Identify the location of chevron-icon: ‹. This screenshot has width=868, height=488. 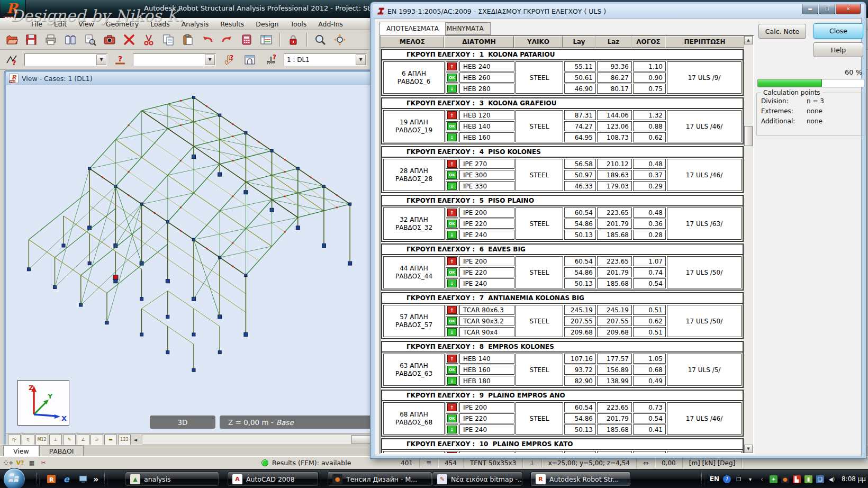
(762, 480).